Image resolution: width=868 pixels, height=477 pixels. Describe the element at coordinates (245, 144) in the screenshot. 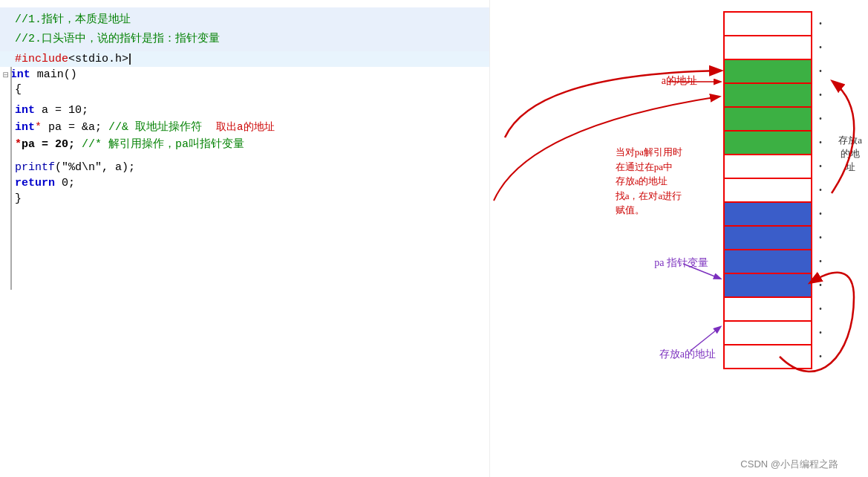

I see `deref-pa-line: *pa = 20; //* 解引用操作，pa叫指针变量` at that location.